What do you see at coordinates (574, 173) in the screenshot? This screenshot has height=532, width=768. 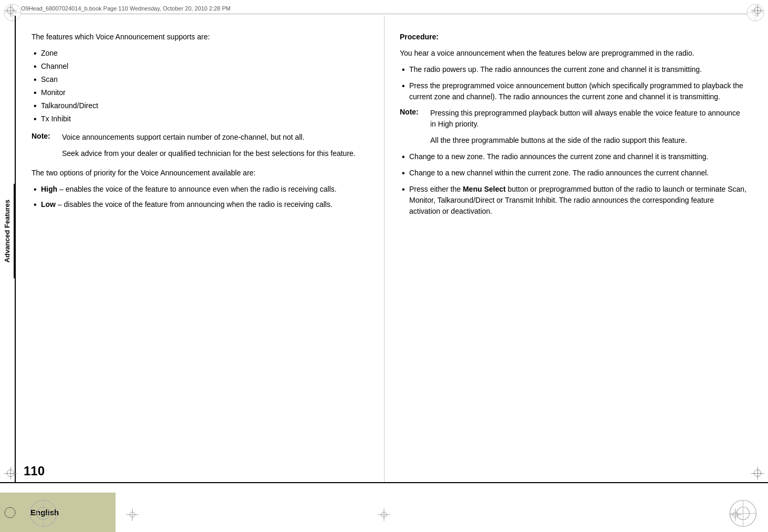 I see `list-item: Change to a new channel within the curre…` at bounding box center [574, 173].